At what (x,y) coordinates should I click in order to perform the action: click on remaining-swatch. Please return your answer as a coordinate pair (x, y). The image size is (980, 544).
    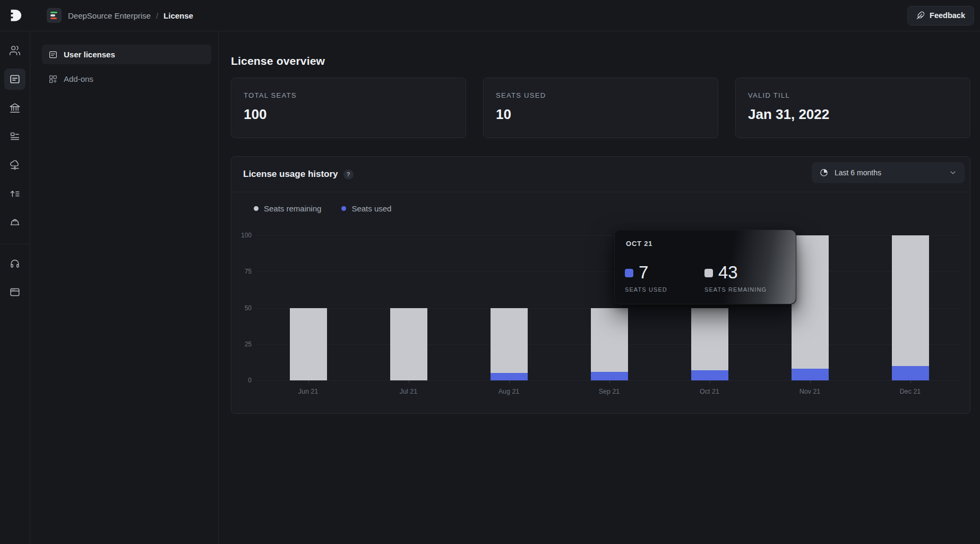
    Looking at the image, I should click on (709, 273).